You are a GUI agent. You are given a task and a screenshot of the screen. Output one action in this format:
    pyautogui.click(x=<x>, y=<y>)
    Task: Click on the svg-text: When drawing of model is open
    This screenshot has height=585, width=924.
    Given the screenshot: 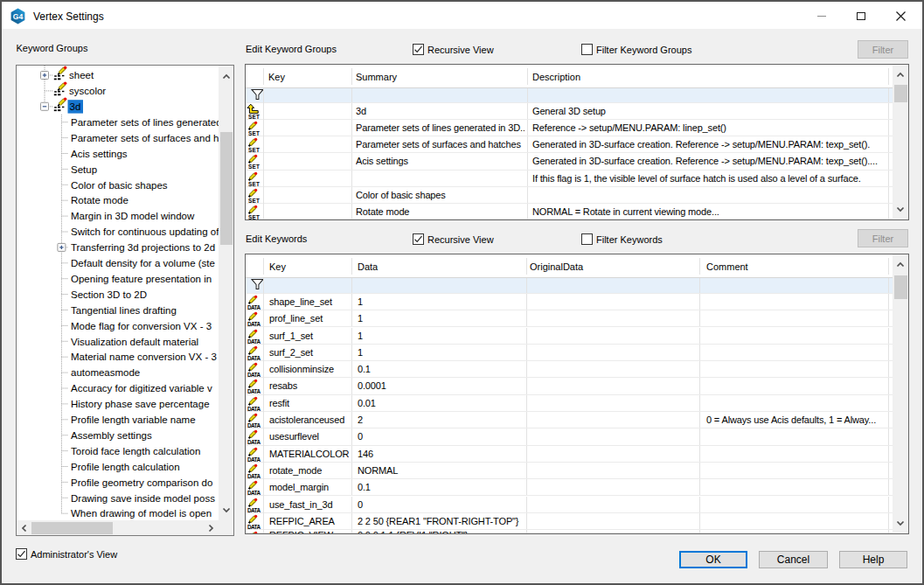 What is the action you would take?
    pyautogui.click(x=142, y=513)
    